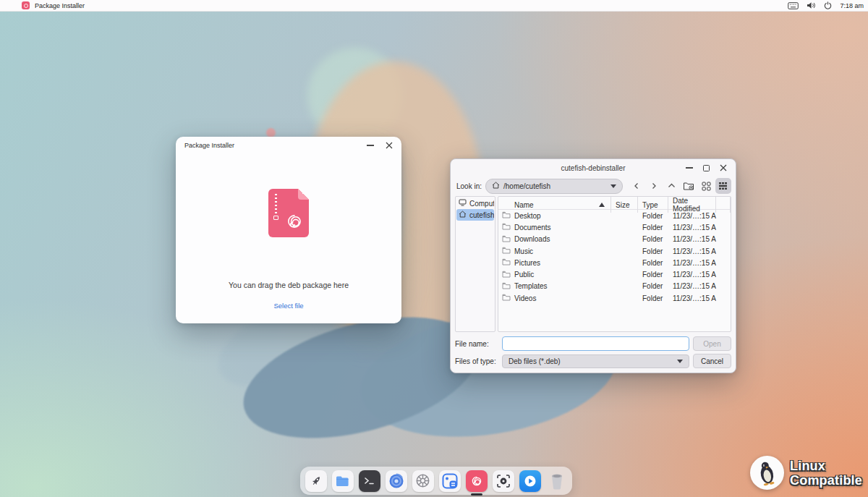  Describe the element at coordinates (54, 6) in the screenshot. I see `active-app-indicator: Package Installer` at that location.